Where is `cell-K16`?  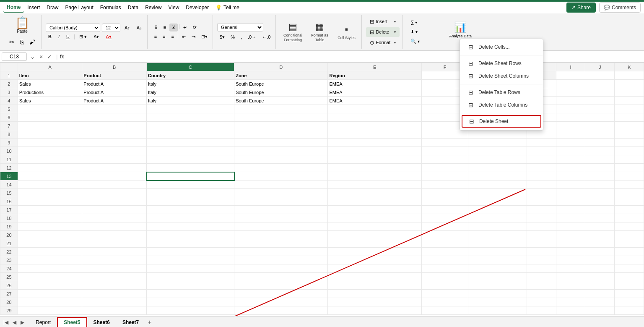
cell-K16 is located at coordinates (629, 201).